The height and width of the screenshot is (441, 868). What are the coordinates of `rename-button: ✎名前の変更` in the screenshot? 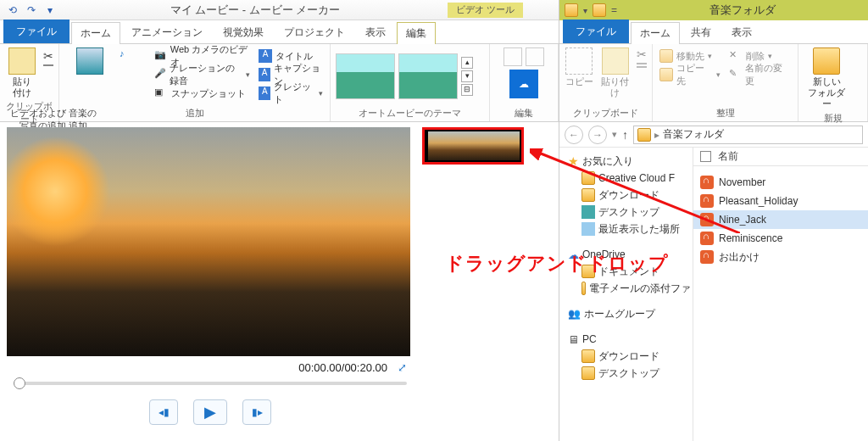 It's located at (760, 75).